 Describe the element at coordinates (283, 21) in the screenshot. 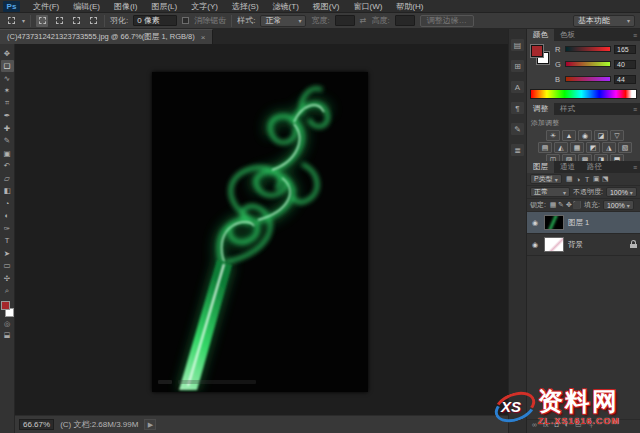

I see `style-select: 正常▾` at that location.